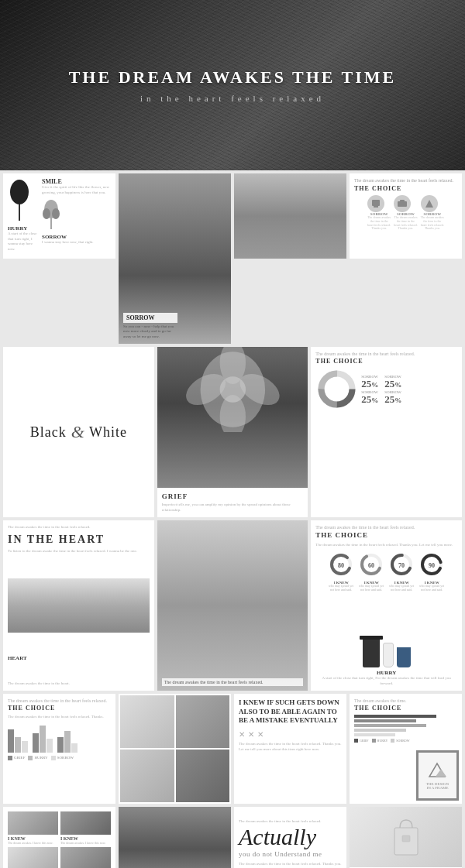  What do you see at coordinates (406, 838) in the screenshot?
I see `slide-bag-choice: CHOICE The dream awakes the time in the …` at bounding box center [406, 838].